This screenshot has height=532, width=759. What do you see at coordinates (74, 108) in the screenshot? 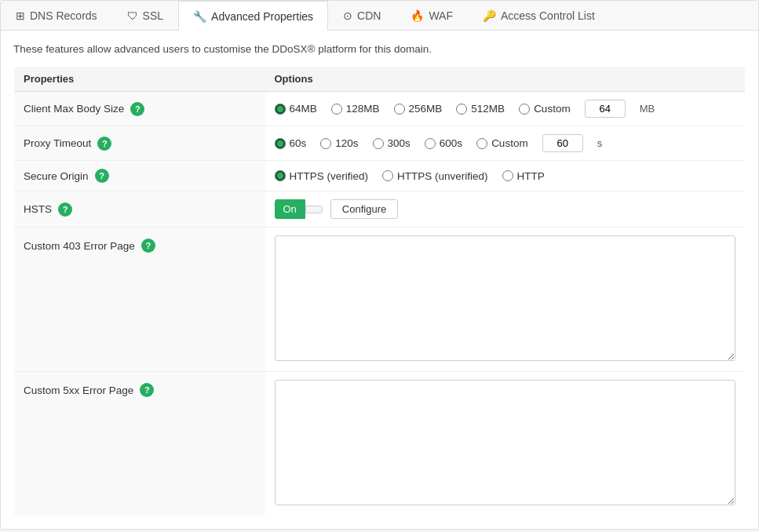
I see `prop-label-client-max-body-size: Client Max Body Size` at bounding box center [74, 108].